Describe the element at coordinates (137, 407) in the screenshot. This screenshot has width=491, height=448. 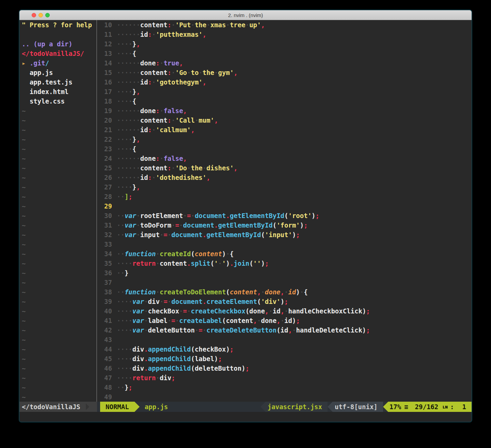
I see `powerline-arrow-right-icon` at that location.